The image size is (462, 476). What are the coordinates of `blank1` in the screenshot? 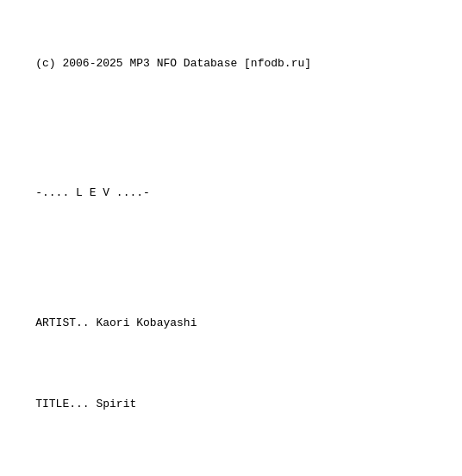 It's located at (231, 129).